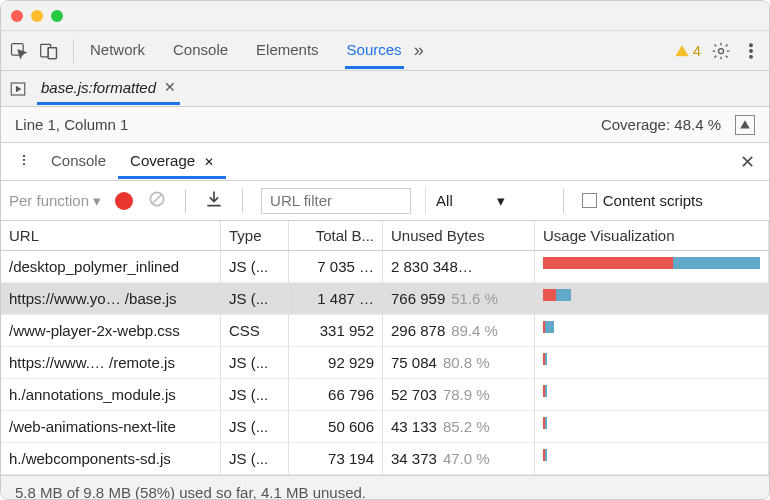 This screenshot has width=770, height=500. Describe the element at coordinates (255, 331) in the screenshot. I see `cell-type: CSS` at that location.